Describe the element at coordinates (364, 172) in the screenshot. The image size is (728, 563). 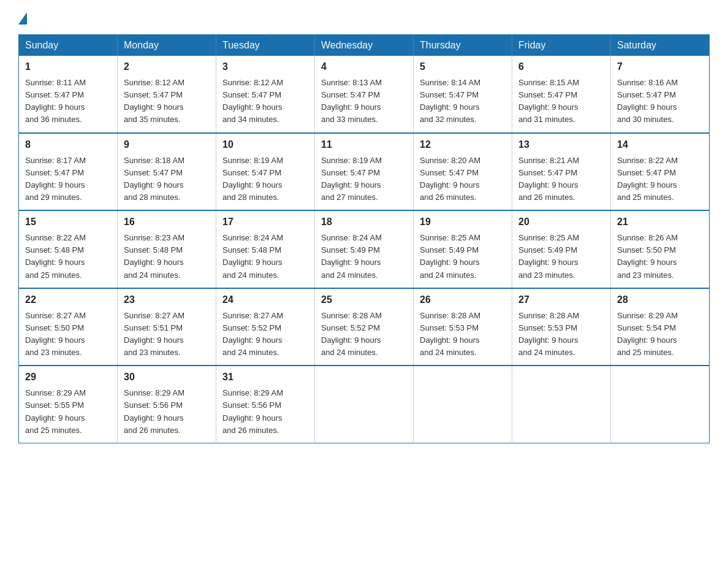
I see `calendar-cell: 11Sunrise: 8:19 AMSunset: 5:47 PMDayligh…` at that location.